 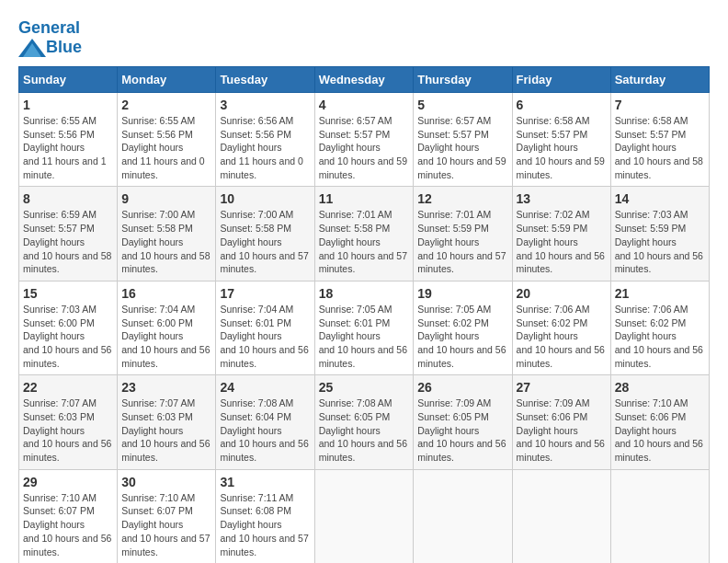 I want to click on day-info: Sunrise: 7:00 AMSunset: 5:58 PMDaylight …, so click(x=265, y=241).